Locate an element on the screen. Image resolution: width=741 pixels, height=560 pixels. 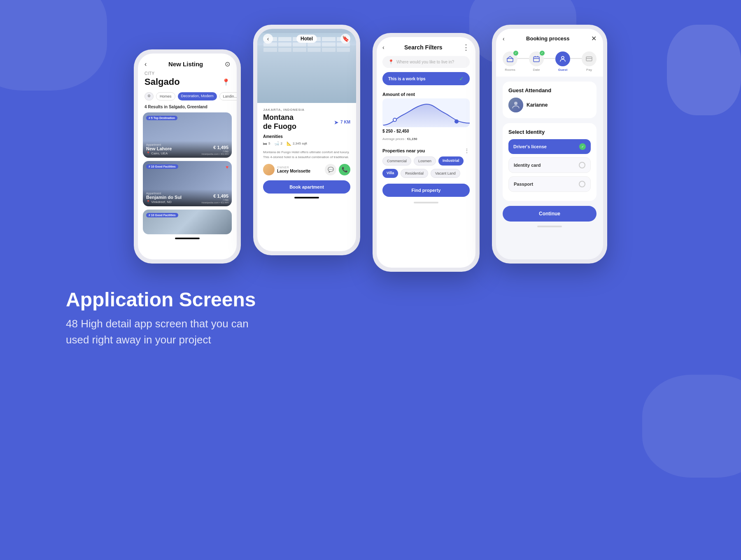
p1-city-name: Salgado is located at coordinates (162, 82).